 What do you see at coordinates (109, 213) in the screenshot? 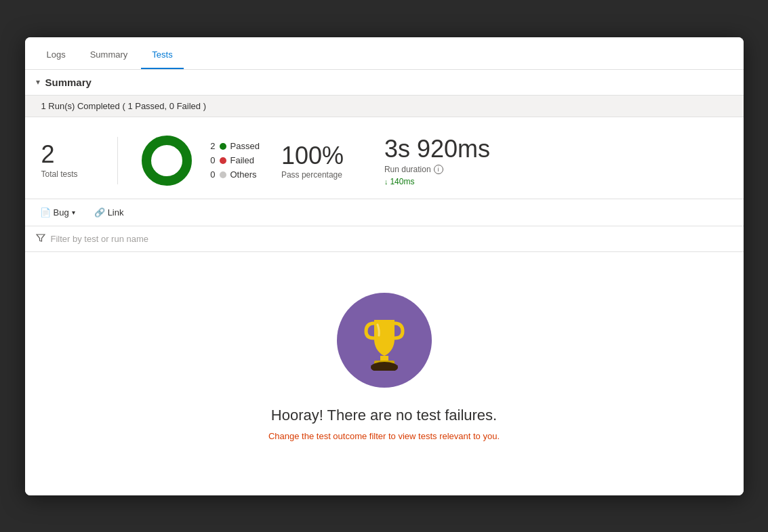
I see `link-button: 🔗 Link` at bounding box center [109, 213].